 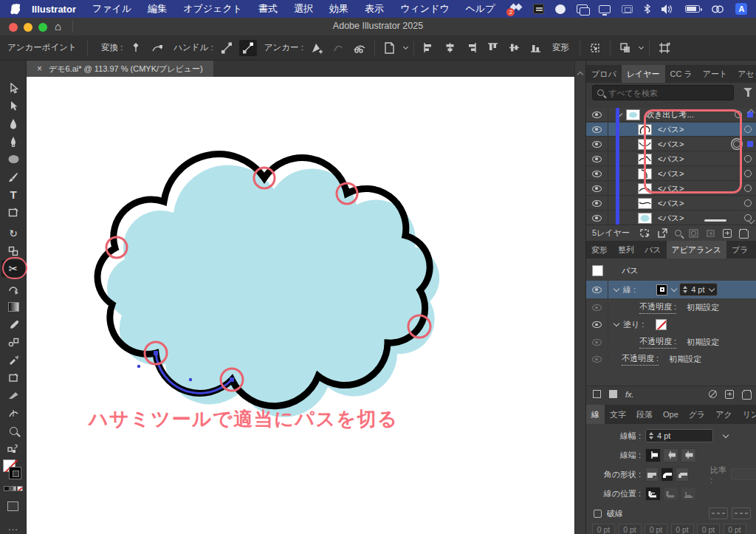 I want to click on menu-window: ウィンドウ, so click(x=425, y=9).